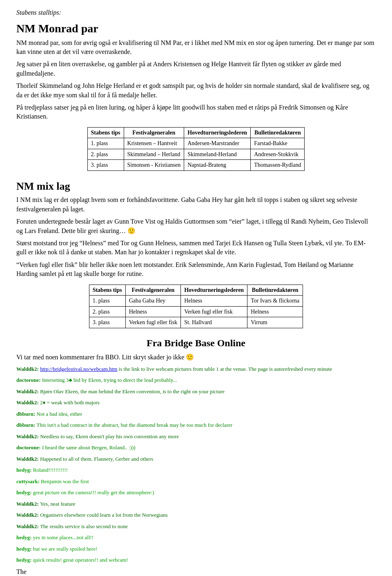 Image resolution: width=392 pixels, height=576 pixels. Describe the element at coordinates (196, 144) in the screenshot. I see `table-row: 1. plassKristensen – HantveitAndersen-Ma…` at that location.